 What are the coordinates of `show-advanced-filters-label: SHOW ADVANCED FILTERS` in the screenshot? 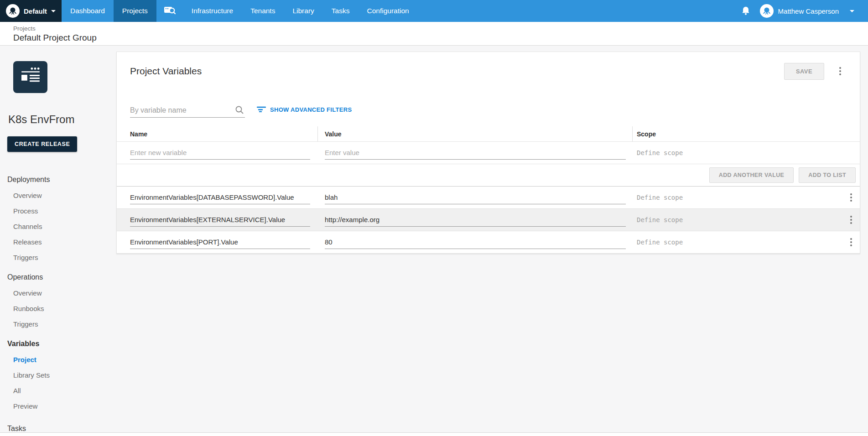 It's located at (311, 109).